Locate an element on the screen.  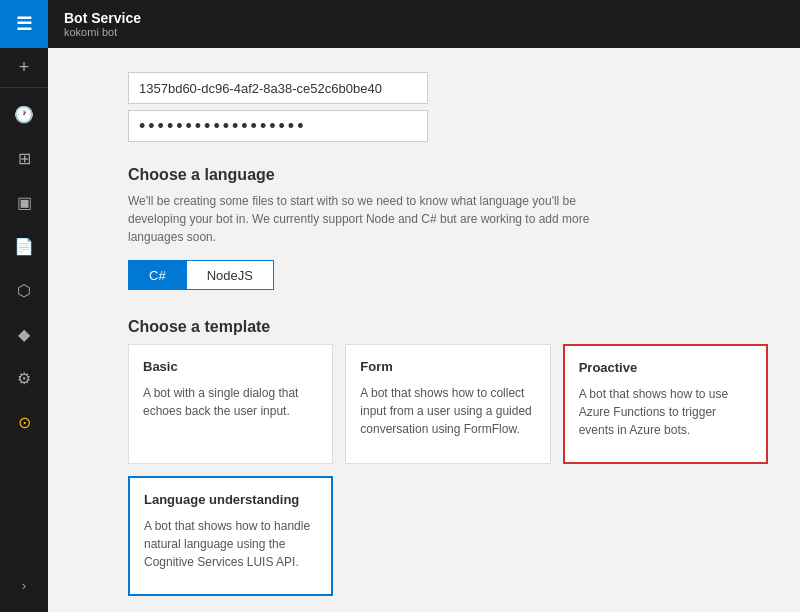
template-luis-desc: A bot that shows how to handle natural l… is located at coordinates (230, 544).